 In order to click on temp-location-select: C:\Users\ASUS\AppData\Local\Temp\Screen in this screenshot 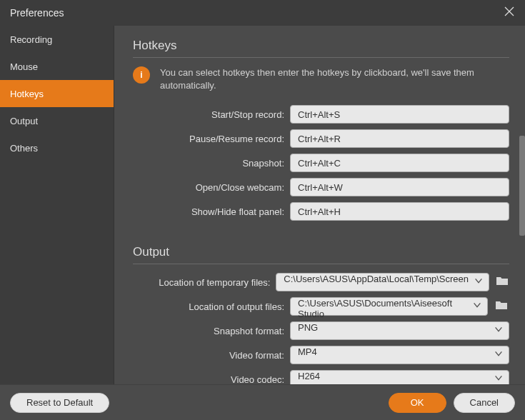, I will do `click(383, 282)`.